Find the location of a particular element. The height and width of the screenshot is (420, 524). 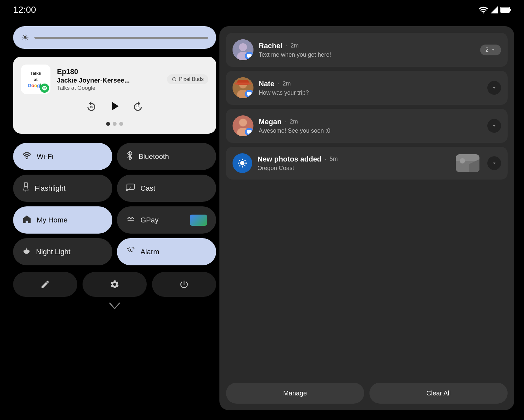

media-controls: 15 15 is located at coordinates (115, 107).